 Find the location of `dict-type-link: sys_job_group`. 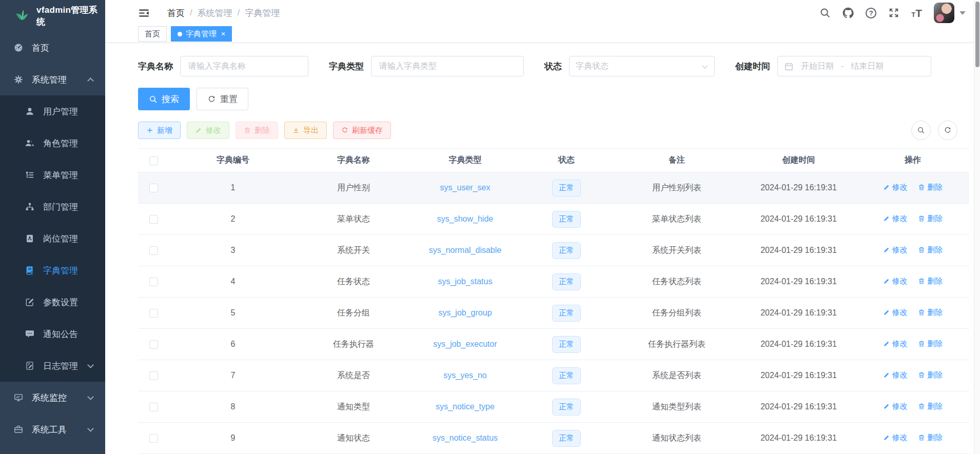

dict-type-link: sys_job_group is located at coordinates (465, 313).